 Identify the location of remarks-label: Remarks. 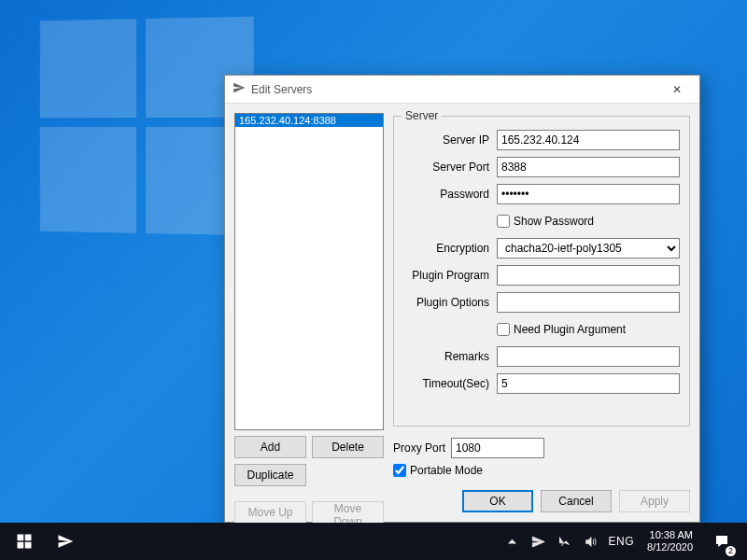
(449, 357).